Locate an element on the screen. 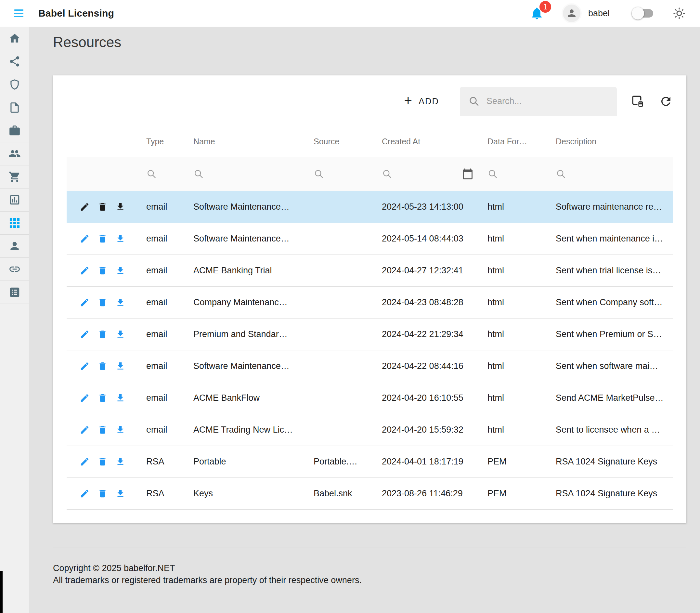  cell-name: Software Maintenance… is located at coordinates (249, 239).